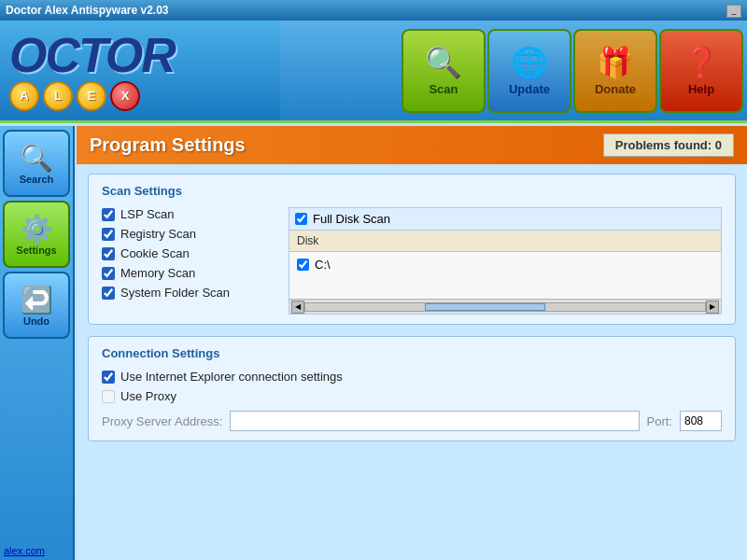 This screenshot has height=560, width=747. Describe the element at coordinates (351, 218) in the screenshot. I see `full-disk-scan-label: Full Disk Scan` at that location.